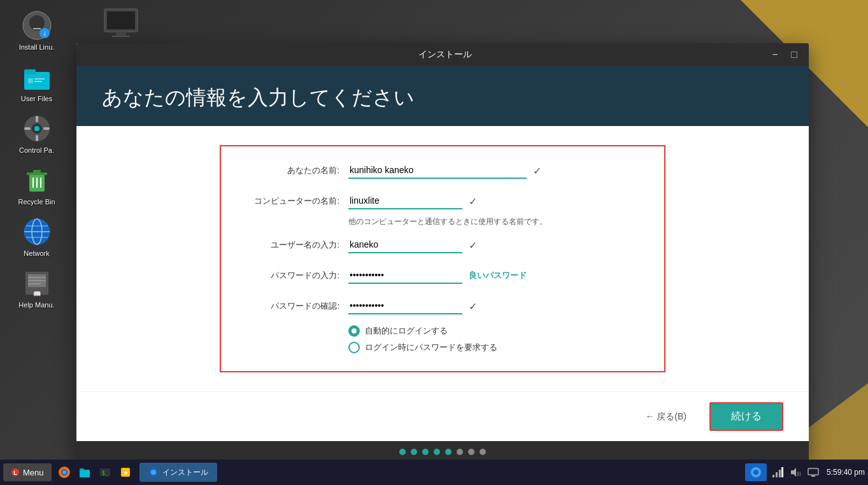  I want to click on control-panel-label: Control Pa., so click(37, 150).